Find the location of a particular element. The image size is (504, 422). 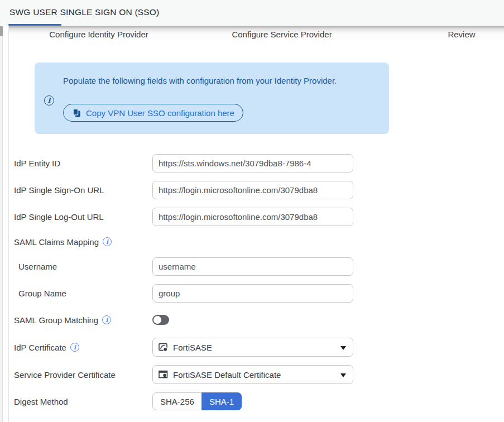

idp-sso-url-label: IdP Single Sign-On URL is located at coordinates (83, 190).